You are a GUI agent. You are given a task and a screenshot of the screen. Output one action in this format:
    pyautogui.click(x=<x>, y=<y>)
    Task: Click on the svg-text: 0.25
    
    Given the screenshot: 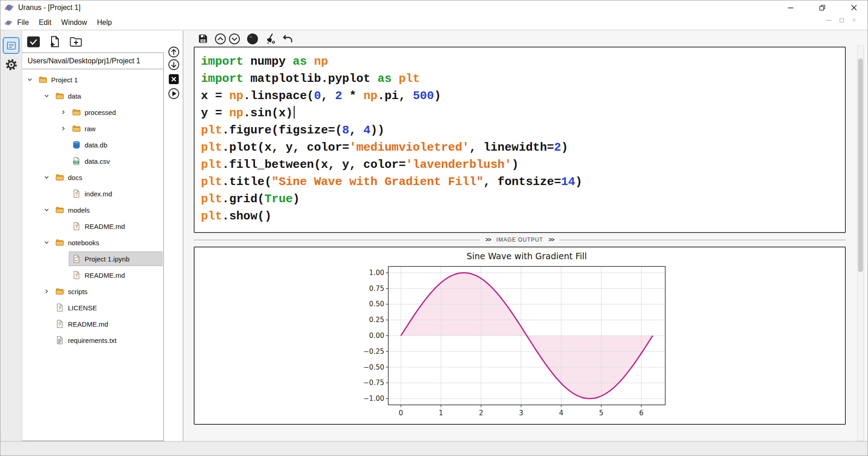 What is the action you would take?
    pyautogui.click(x=377, y=320)
    